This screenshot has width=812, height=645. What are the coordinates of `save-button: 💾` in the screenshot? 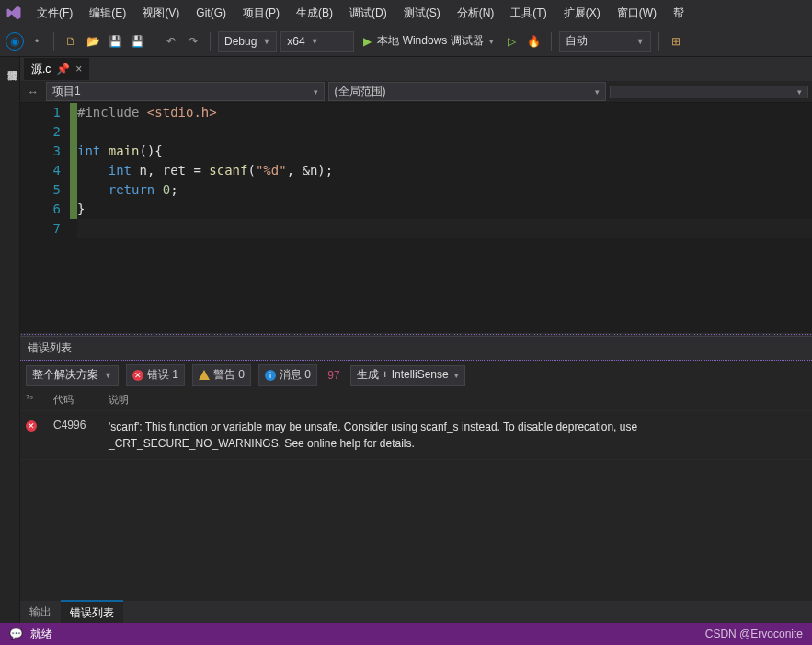 It's located at (115, 41).